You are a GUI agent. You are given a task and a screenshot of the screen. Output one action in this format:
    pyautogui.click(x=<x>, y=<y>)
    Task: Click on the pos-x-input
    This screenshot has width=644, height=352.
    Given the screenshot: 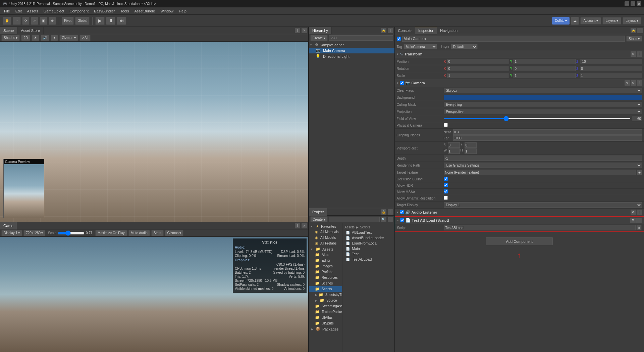 What is the action you would take?
    pyautogui.click(x=478, y=61)
    